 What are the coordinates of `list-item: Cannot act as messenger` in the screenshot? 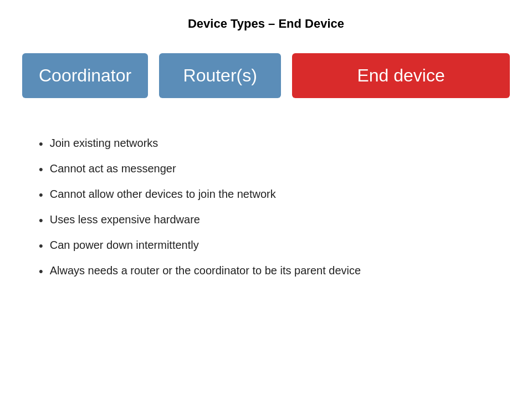 It's located at (274, 170).